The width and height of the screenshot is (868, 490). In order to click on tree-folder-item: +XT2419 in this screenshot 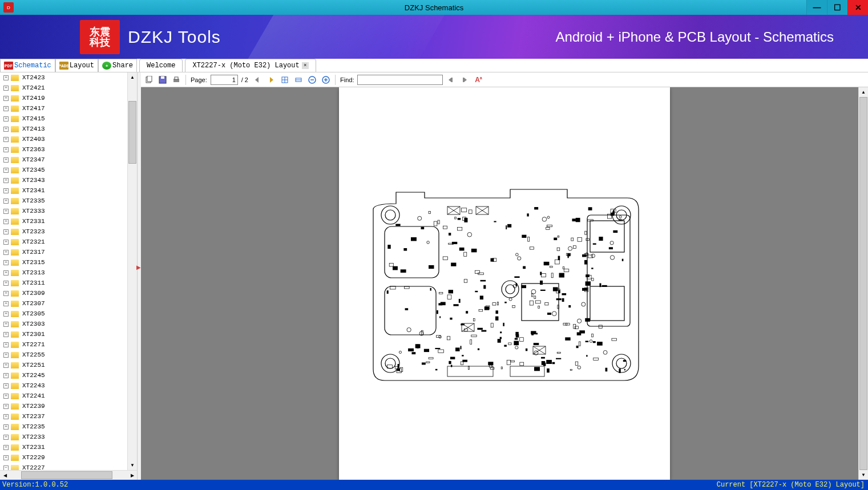, I will do `click(64, 98)`.